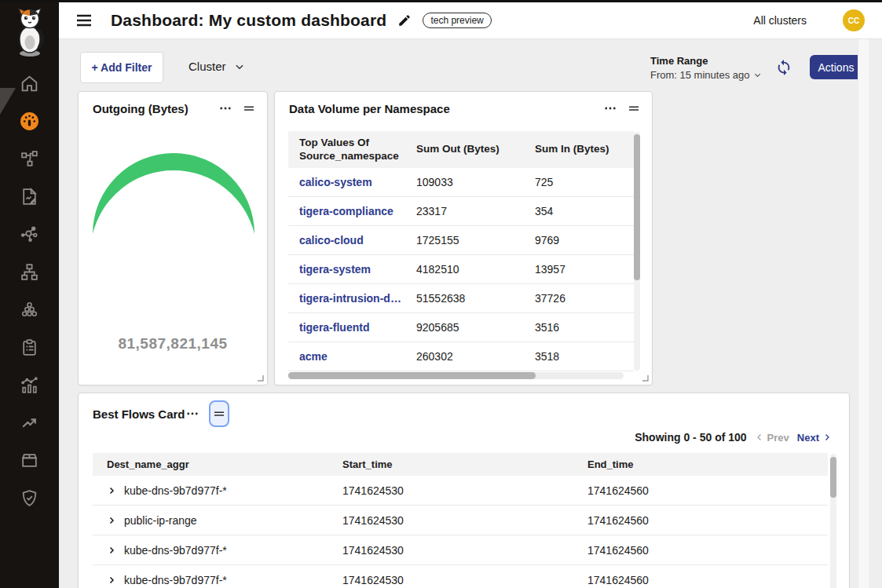  What do you see at coordinates (219, 414) in the screenshot?
I see `card-drag-handle-focused` at bounding box center [219, 414].